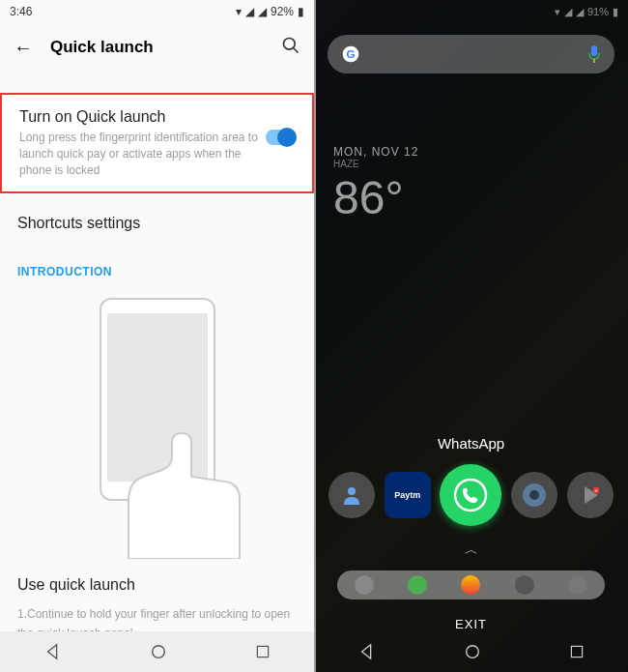  What do you see at coordinates (143, 117) in the screenshot?
I see `toggle-title: Turn on Quick launch` at bounding box center [143, 117].